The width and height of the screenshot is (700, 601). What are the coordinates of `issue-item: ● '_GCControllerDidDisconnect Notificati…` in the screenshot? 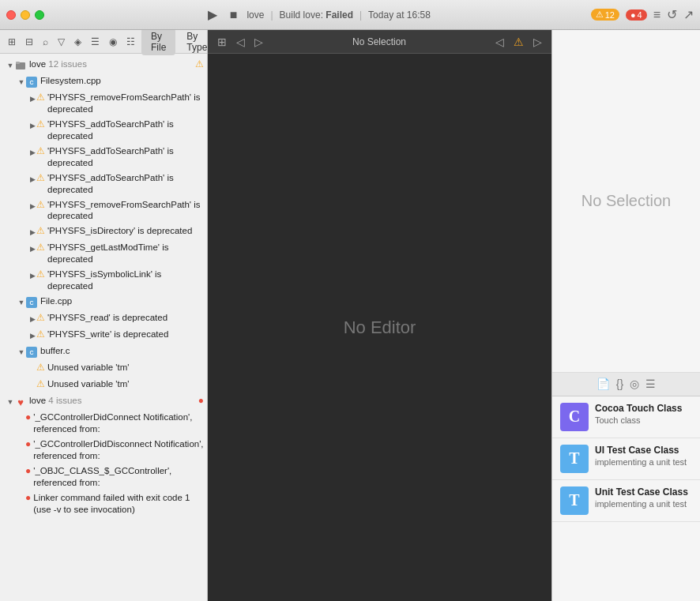 It's located at (103, 450).